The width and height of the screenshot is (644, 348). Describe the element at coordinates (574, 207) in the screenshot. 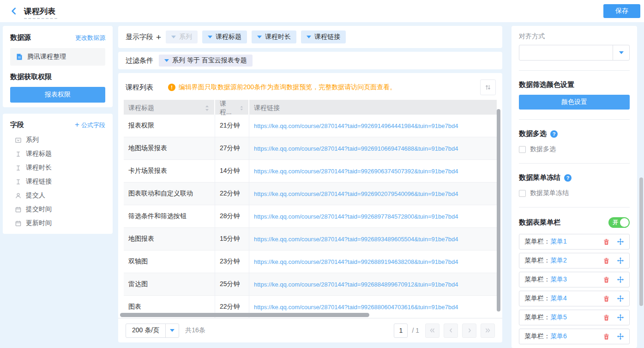

I see `divider` at that location.